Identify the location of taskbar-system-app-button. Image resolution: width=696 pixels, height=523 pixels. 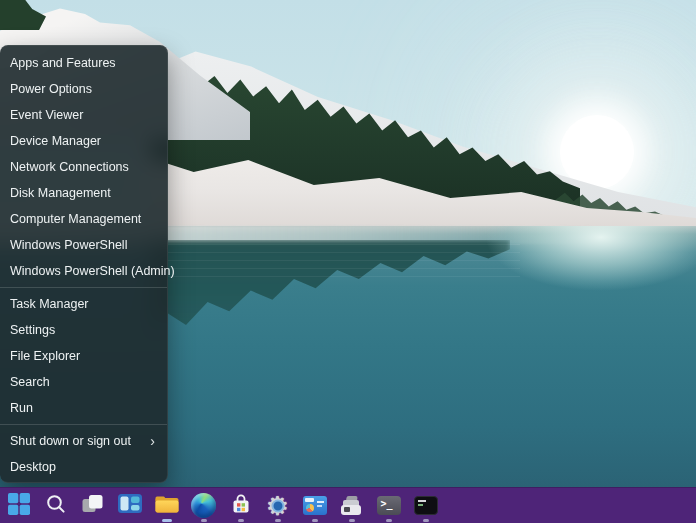
(314, 506).